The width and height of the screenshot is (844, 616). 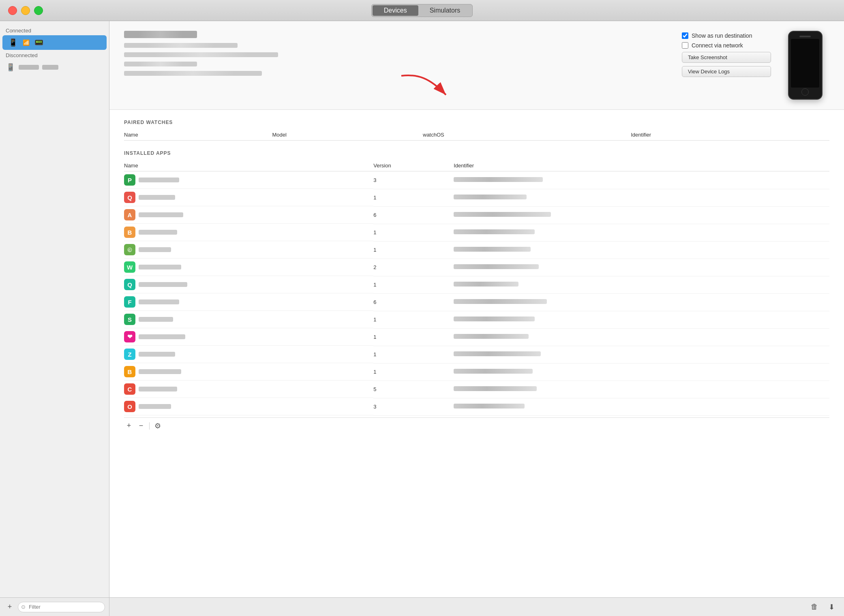 What do you see at coordinates (13, 11) in the screenshot?
I see `close-button` at bounding box center [13, 11].